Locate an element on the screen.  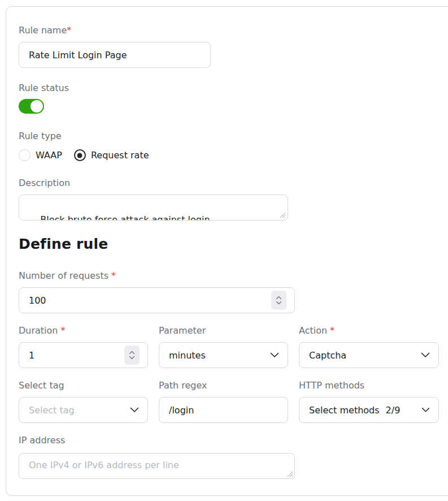
http-methods-col: HTTP methods Select methods 2/9 is located at coordinates (369, 401).